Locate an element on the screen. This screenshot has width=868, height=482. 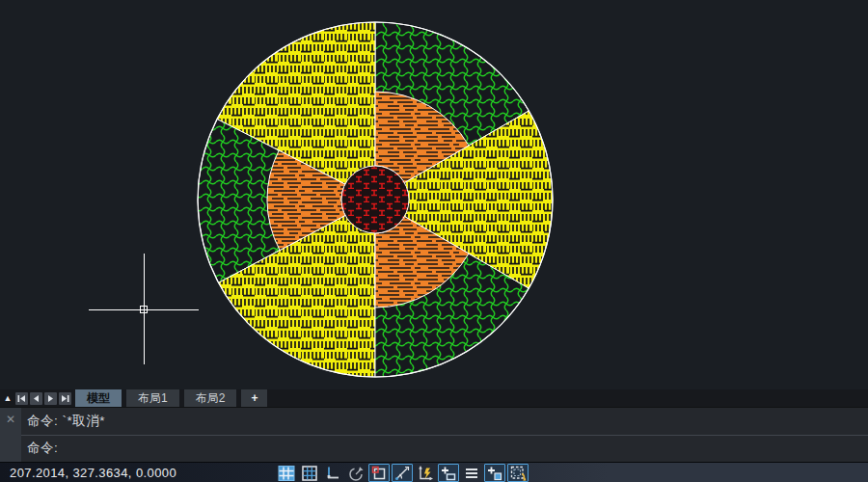
snap-grid-icon is located at coordinates (286, 472).